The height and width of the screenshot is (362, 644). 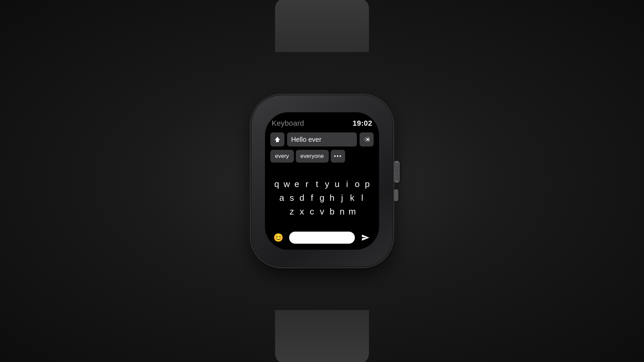 I want to click on autocomplete-row: every everyone •••, so click(x=322, y=156).